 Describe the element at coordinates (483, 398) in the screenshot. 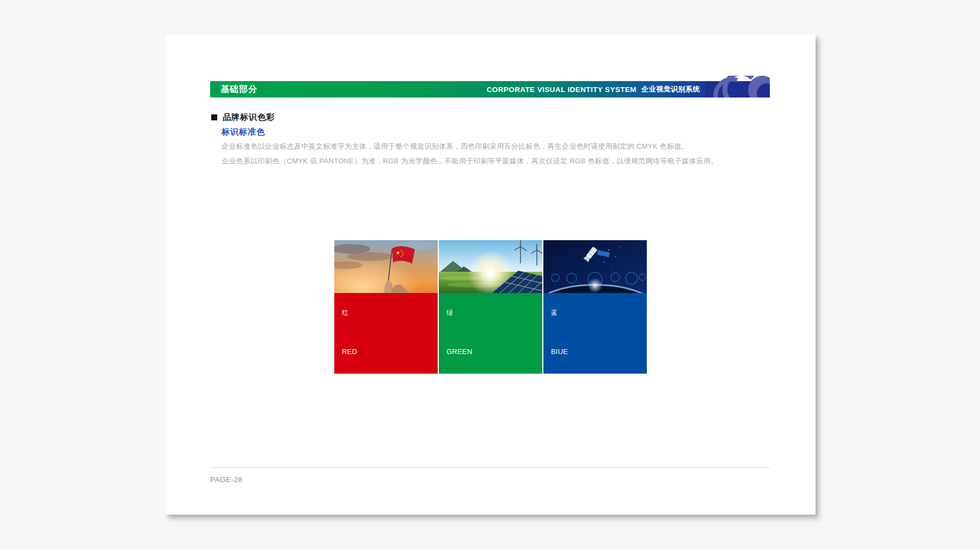

I see `green-spec: GREEN C:100 M:0 Y:100 K:0 R:0 G:153 B:68…` at that location.